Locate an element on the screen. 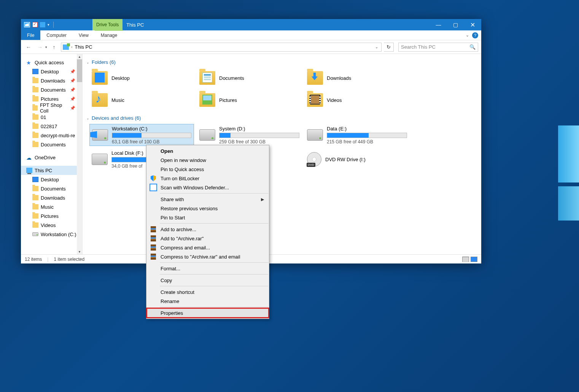 This screenshot has width=579, height=392. context-menu-item: Add to "Archive.rar" is located at coordinates (208, 238).